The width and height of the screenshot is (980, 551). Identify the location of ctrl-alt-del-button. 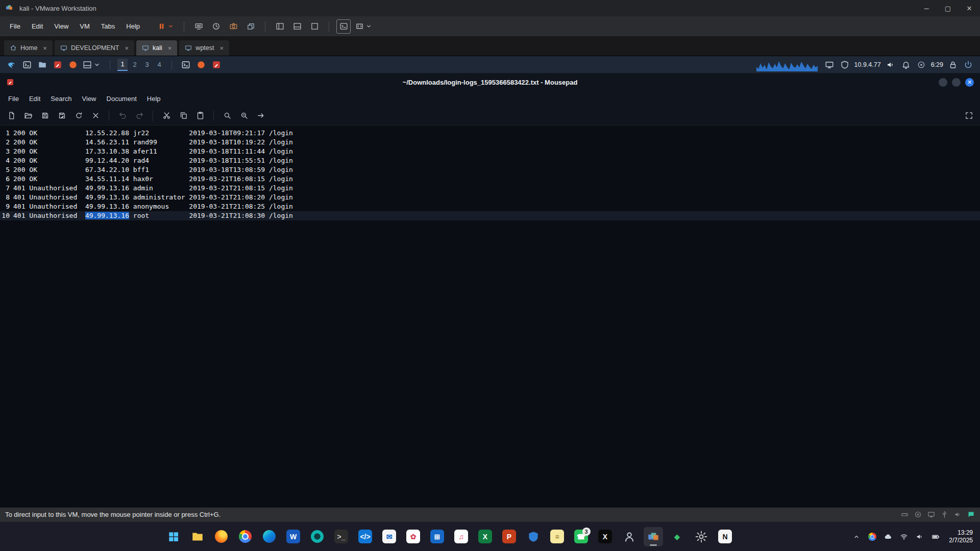
(199, 27).